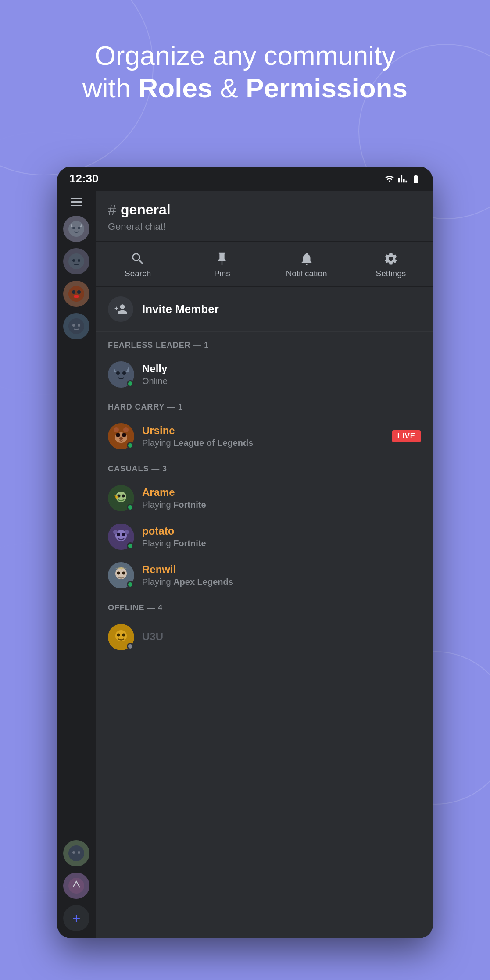  I want to click on bell-icon, so click(307, 259).